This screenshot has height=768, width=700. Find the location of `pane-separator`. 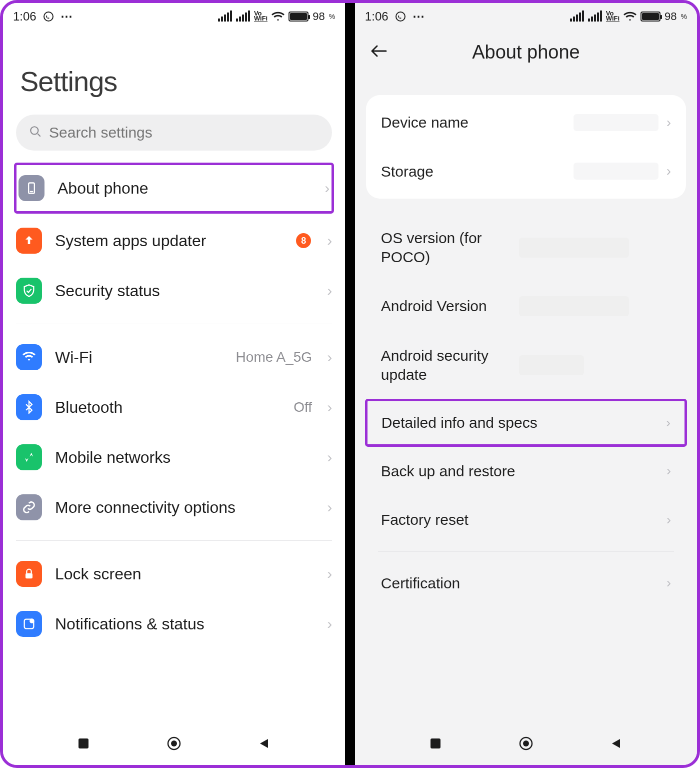

pane-separator is located at coordinates (350, 384).